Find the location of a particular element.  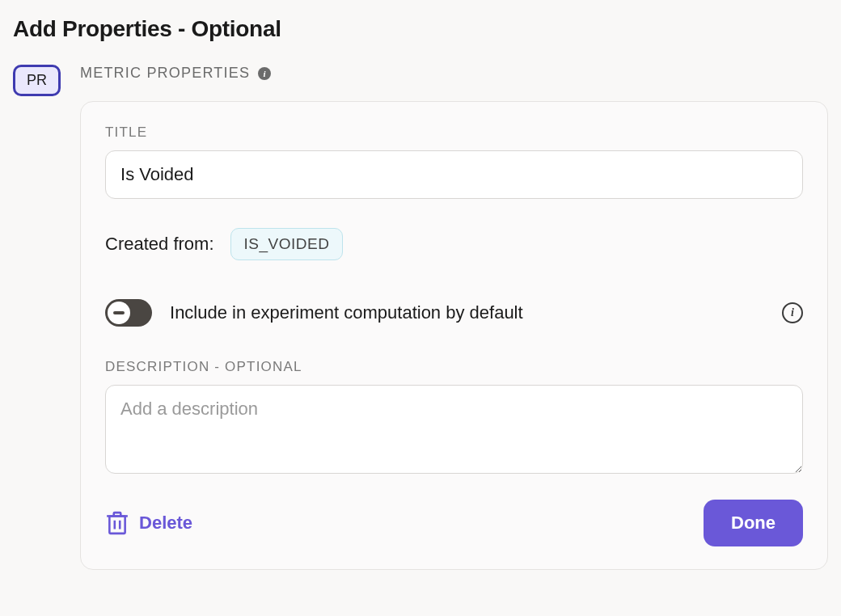

trash-icon is located at coordinates (117, 523).